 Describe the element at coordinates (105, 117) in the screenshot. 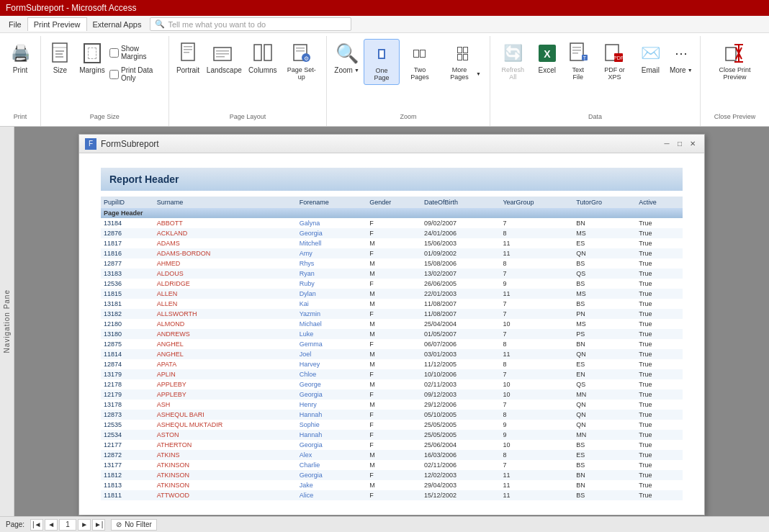

I see `page-size-group-label: Page Size` at that location.